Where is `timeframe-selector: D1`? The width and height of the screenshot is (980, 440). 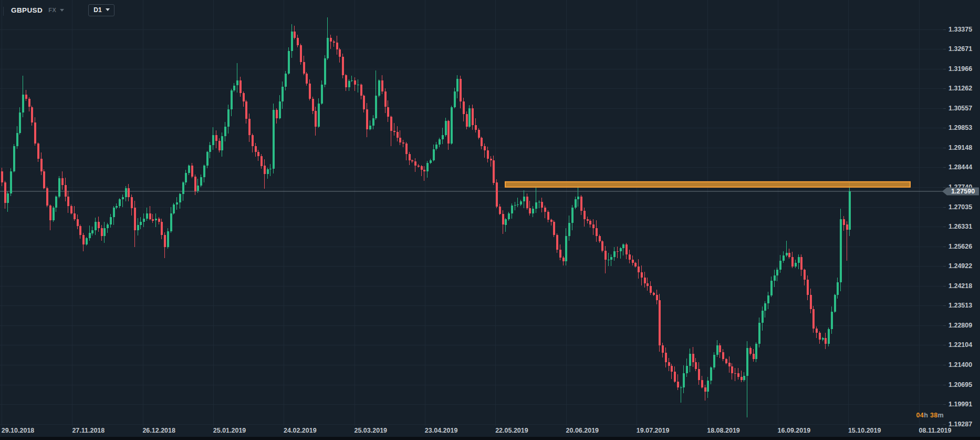 timeframe-selector: D1 is located at coordinates (101, 11).